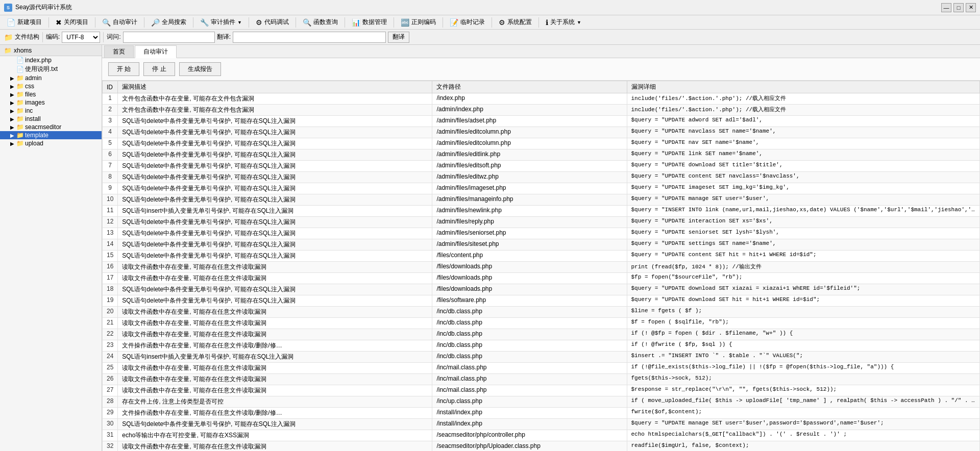  I want to click on table-row: 25读取文件函数中存在变量, 可能存在任意文件读取漏洞/inc/mail.cla…, so click(541, 368).